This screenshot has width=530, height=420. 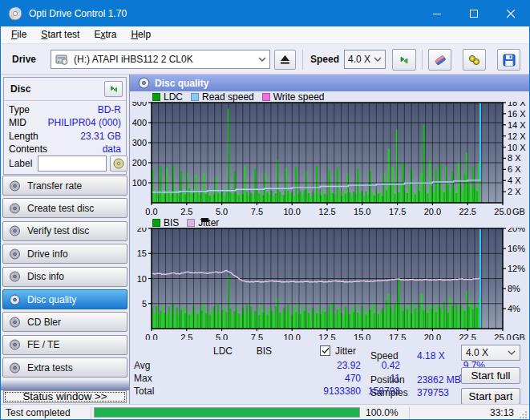 What do you see at coordinates (285, 59) in the screenshot?
I see `eject-button` at bounding box center [285, 59].